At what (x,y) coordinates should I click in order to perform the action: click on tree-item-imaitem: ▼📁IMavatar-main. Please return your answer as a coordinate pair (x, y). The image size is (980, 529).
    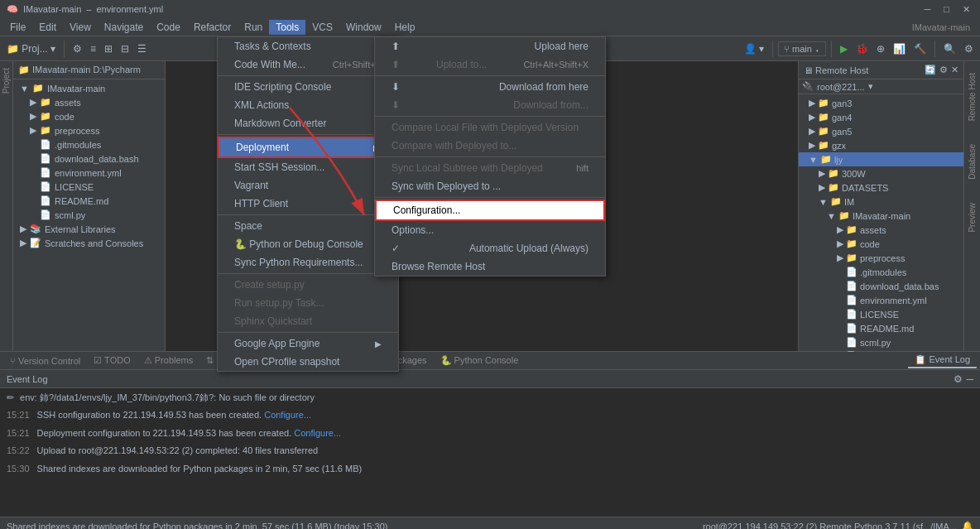
    Looking at the image, I should click on (89, 88).